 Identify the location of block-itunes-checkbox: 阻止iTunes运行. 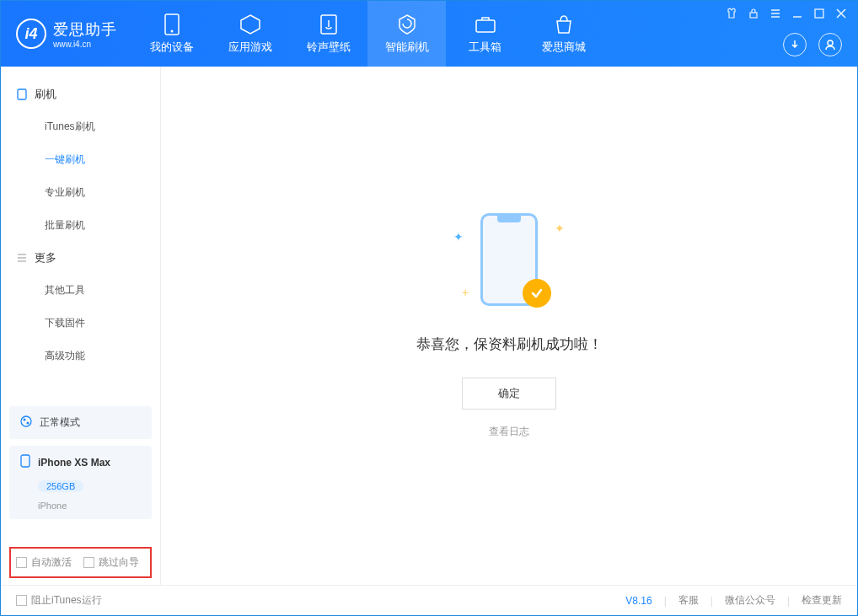
(59, 600).